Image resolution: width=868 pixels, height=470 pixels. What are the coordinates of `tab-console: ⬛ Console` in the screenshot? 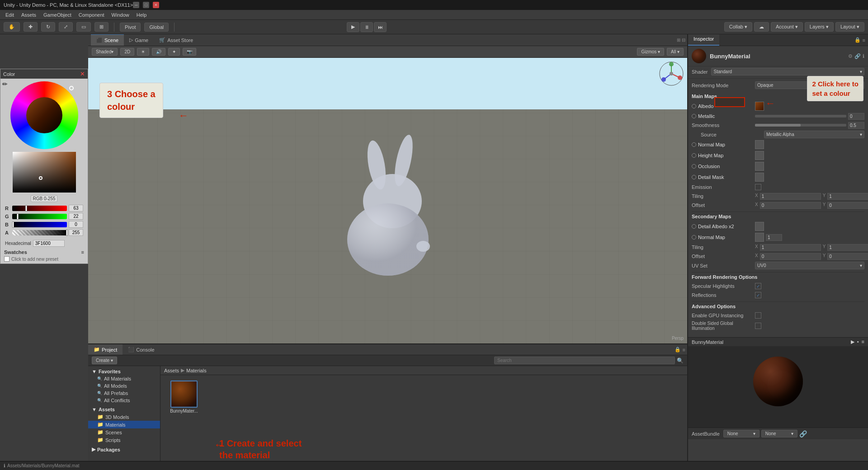 It's located at (141, 350).